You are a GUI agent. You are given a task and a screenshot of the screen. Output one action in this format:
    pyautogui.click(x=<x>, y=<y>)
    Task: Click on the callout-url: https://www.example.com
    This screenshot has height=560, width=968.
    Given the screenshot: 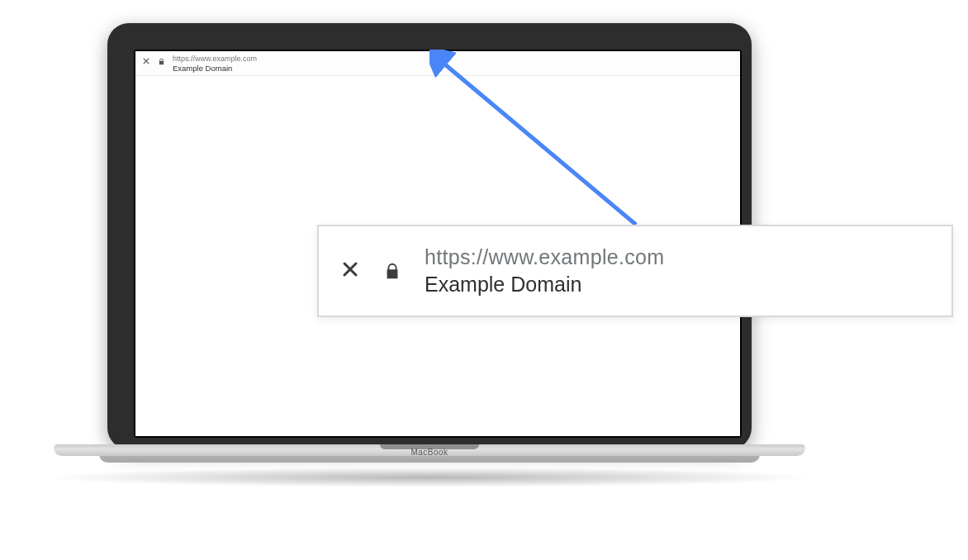 What is the action you would take?
    pyautogui.click(x=544, y=258)
    